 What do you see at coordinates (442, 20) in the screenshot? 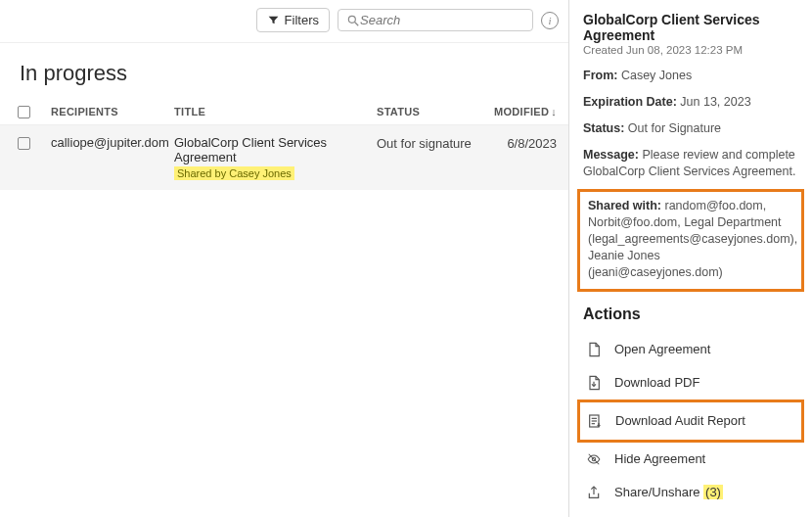
I see `search-input` at bounding box center [442, 20].